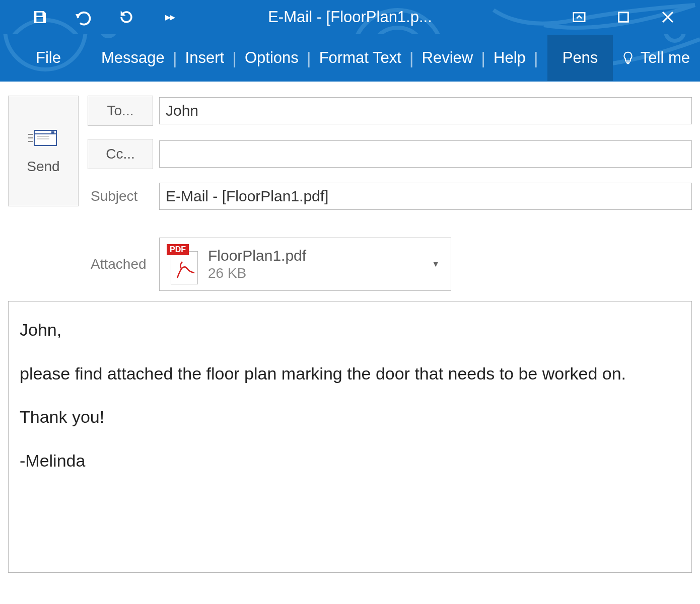 This screenshot has width=700, height=604. Describe the element at coordinates (170, 17) in the screenshot. I see `overflow-icon: ▸▸` at that location.